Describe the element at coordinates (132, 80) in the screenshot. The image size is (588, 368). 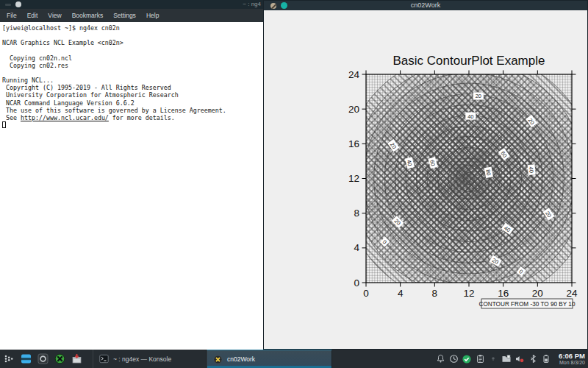
I see `terminal-line: Running NCL...` at that location.